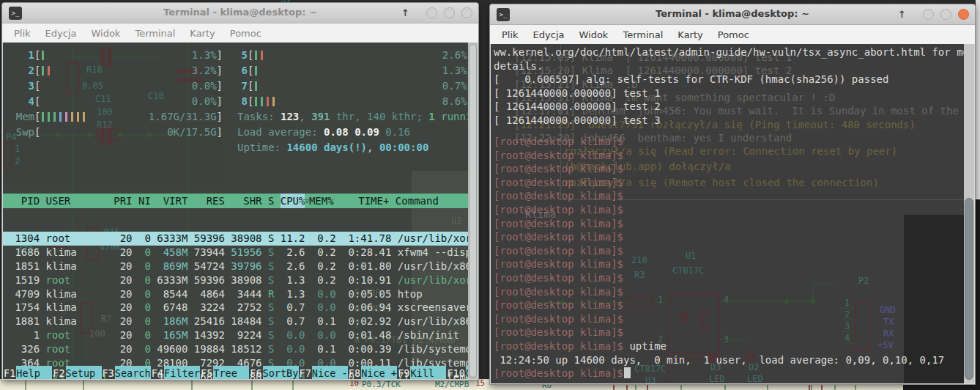 The height and width of the screenshot is (390, 980). Describe the element at coordinates (379, 372) in the screenshot. I see `fkey-action-nice: Nice +` at that location.